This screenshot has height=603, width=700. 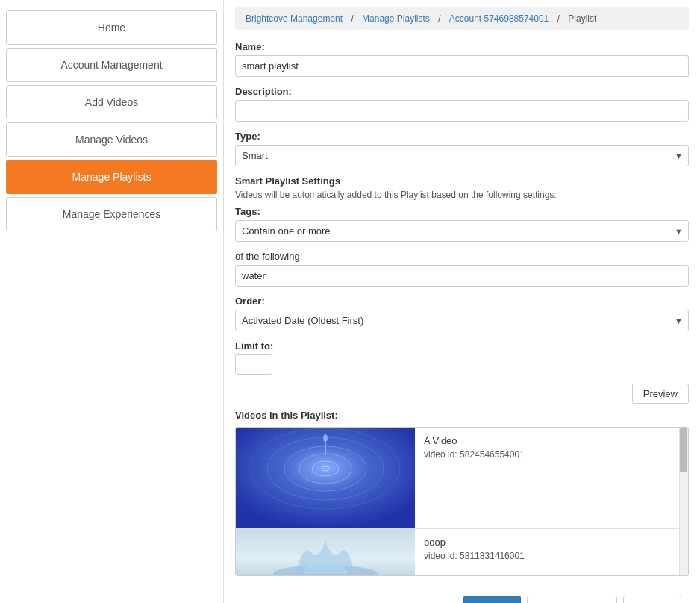 I want to click on video-info-2: boop video id: 5811831416001, so click(x=551, y=552).